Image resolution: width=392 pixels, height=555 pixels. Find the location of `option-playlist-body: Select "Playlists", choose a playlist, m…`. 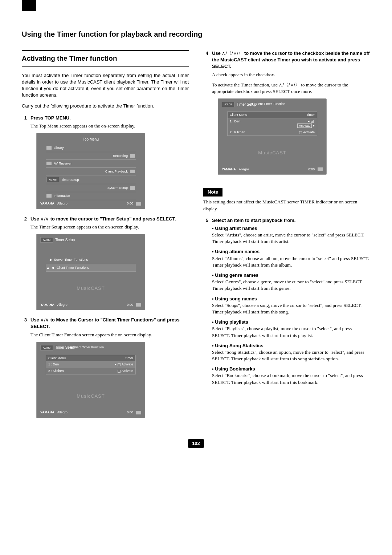

option-playlist-body: Select "Playlists", choose a playlist, m… is located at coordinates (291, 332).